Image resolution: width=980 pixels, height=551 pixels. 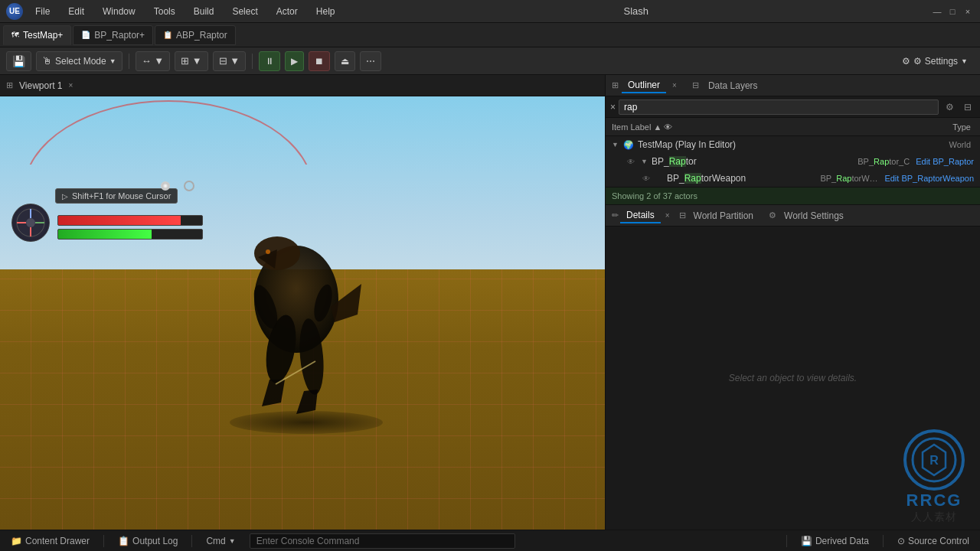 What do you see at coordinates (952, 11) in the screenshot?
I see `window-controls: — □ ×` at bounding box center [952, 11].